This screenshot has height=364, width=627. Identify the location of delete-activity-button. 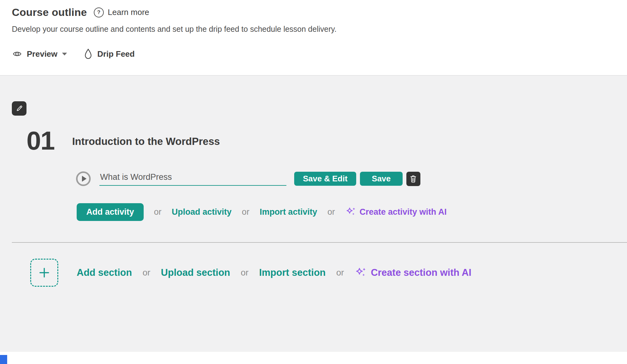
(413, 179).